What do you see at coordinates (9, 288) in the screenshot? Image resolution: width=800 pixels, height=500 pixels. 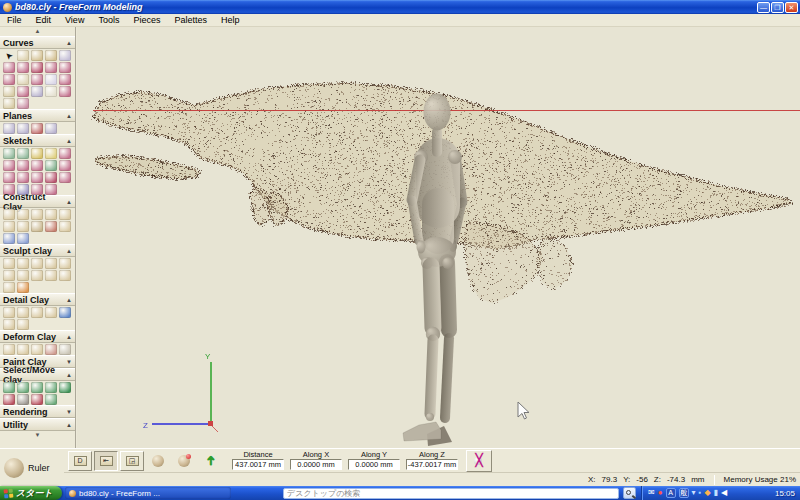 I see `sculpt-clay-tool-11-icon` at bounding box center [9, 288].